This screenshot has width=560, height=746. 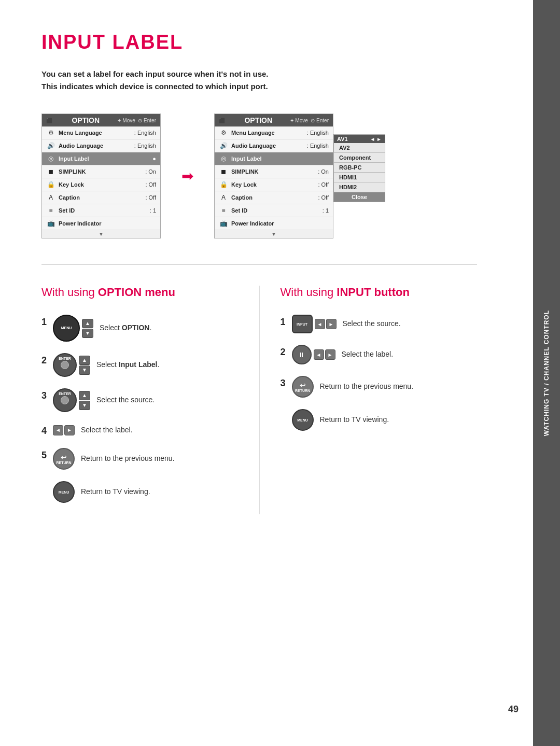 What do you see at coordinates (66, 328) in the screenshot?
I see `menu-button: MENU` at bounding box center [66, 328].